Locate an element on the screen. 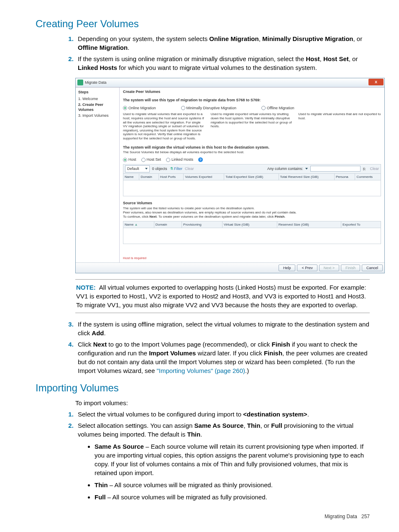 The image size is (399, 532). radio-host-set: Host Set is located at coordinates (151, 160).